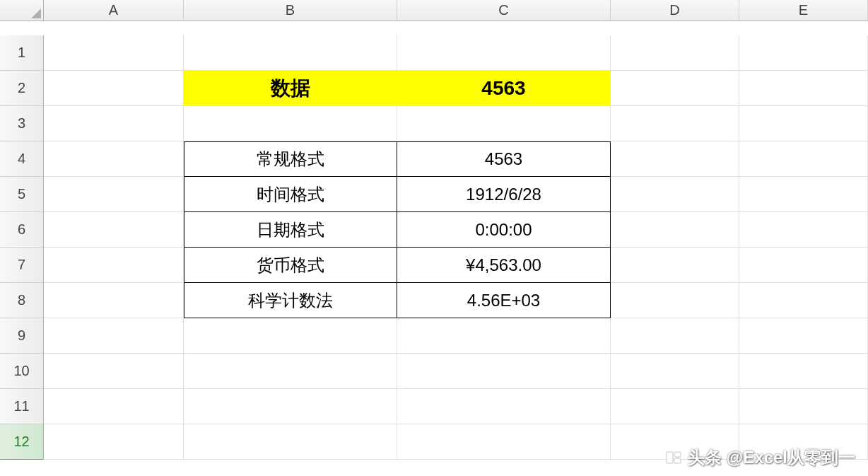 Image resolution: width=868 pixels, height=476 pixels. What do you see at coordinates (114, 265) in the screenshot?
I see `cell-a7` at bounding box center [114, 265].